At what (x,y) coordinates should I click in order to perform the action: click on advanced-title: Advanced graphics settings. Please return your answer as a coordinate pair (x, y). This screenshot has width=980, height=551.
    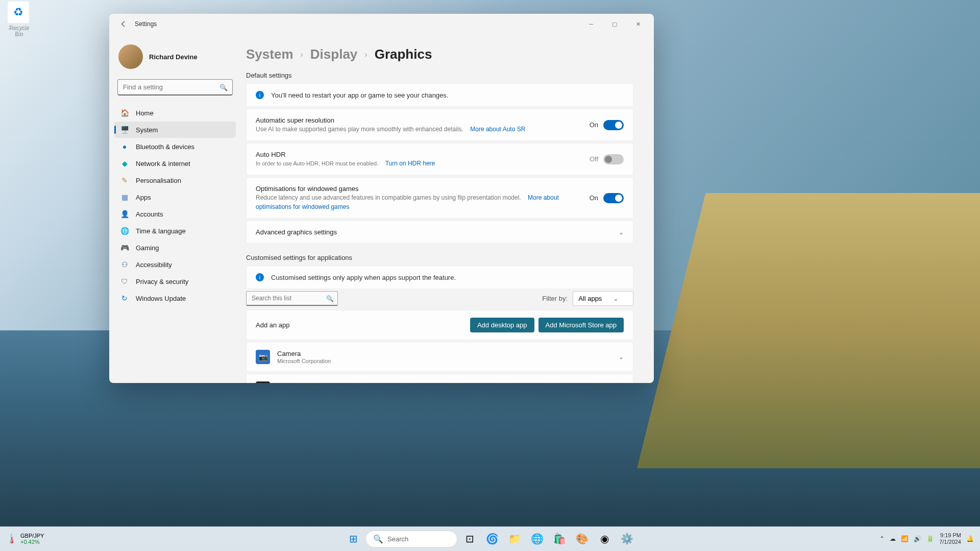
    Looking at the image, I should click on (434, 232).